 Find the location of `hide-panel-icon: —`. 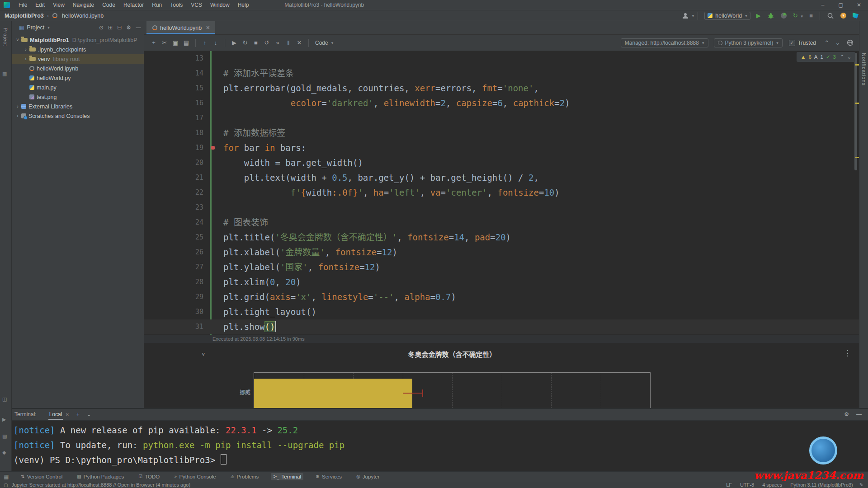

hide-panel-icon: — is located at coordinates (138, 28).